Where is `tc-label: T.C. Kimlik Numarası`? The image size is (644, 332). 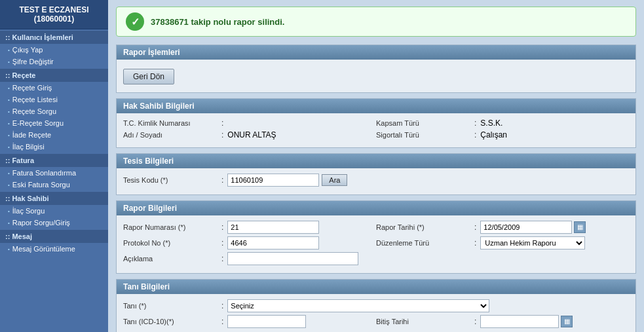
tc-label: T.C. Kimlik Numarası is located at coordinates (172, 123).